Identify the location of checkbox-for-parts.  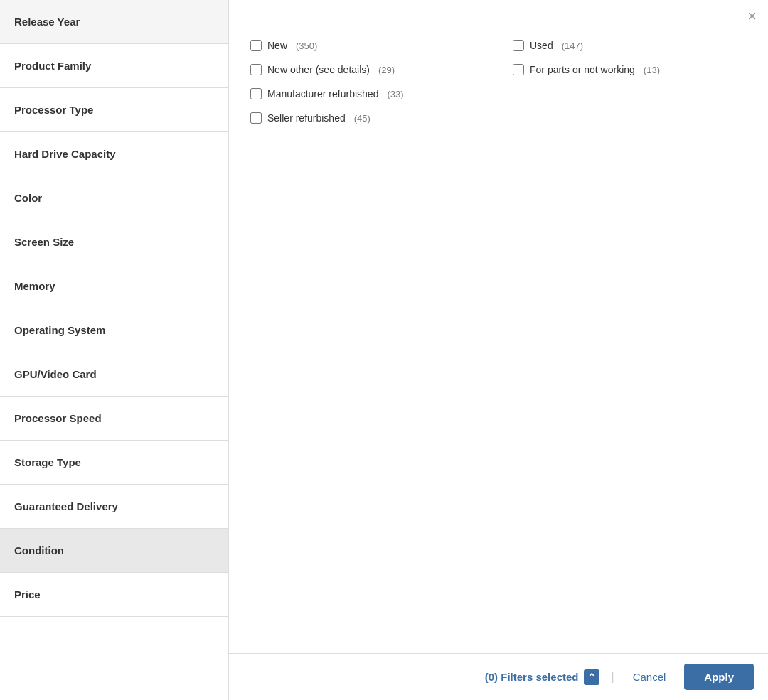
(518, 70).